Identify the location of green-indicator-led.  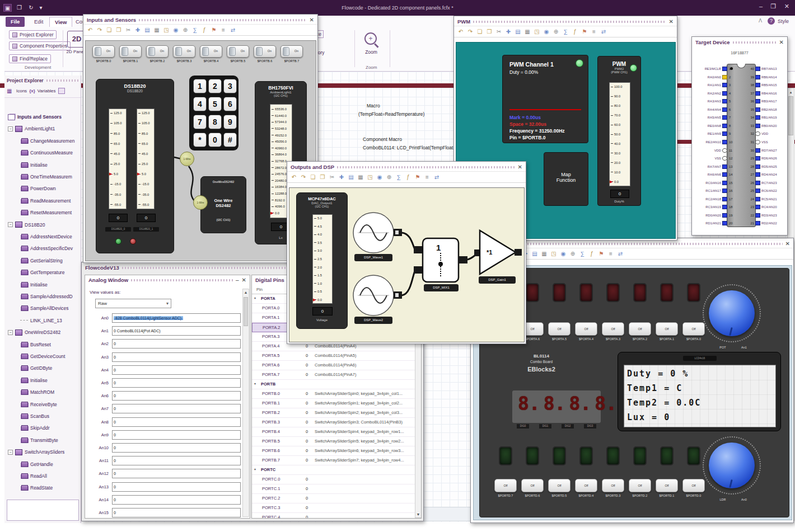
(119, 242).